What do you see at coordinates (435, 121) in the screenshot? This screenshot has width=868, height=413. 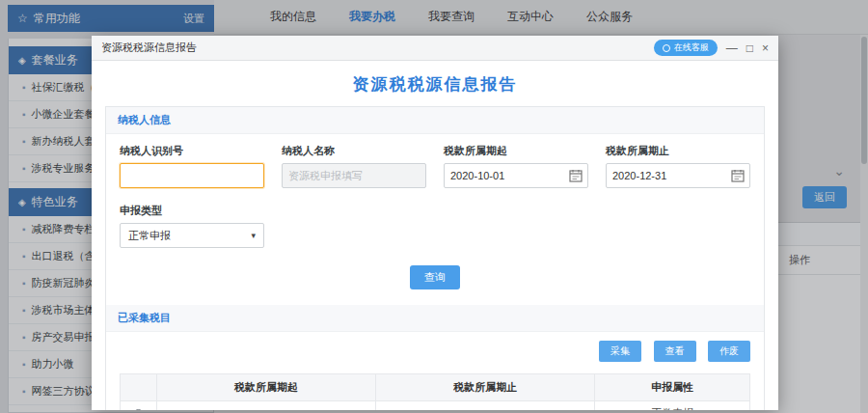 I see `section-taxpayer-info: 纳税人信息` at bounding box center [435, 121].